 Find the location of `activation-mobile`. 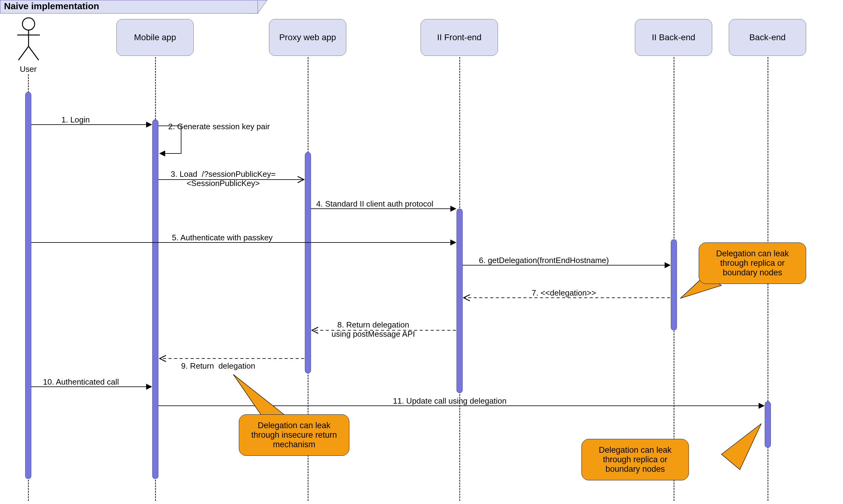

activation-mobile is located at coordinates (155, 299).